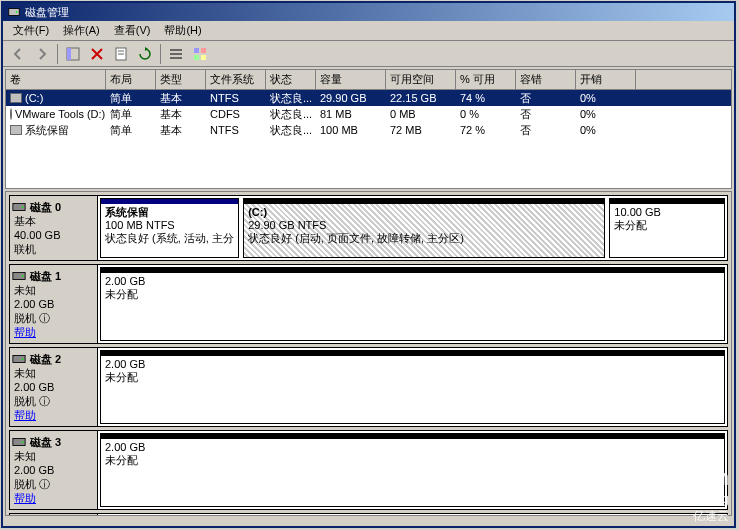 Image resolution: width=739 pixels, height=530 pixels. I want to click on menubar: 文件(F) 操作(A) 查看(V) 帮助(H), so click(368, 31).